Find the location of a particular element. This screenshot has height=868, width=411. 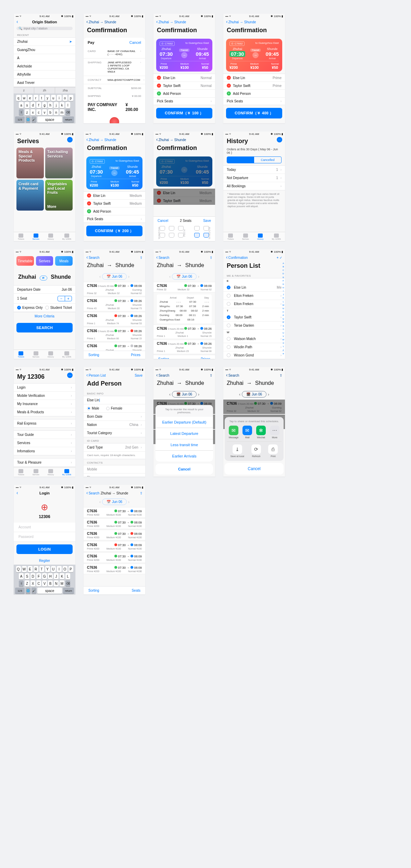

born-date-row: Born Date› is located at coordinates (114, 417).